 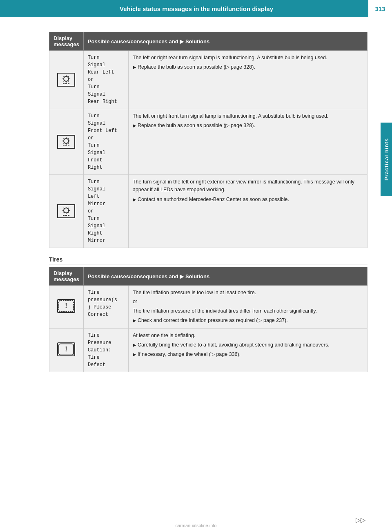 I want to click on bullet-3a: ▶ Contact an authorized Mercedes-Benz Ce…, so click(x=248, y=199).